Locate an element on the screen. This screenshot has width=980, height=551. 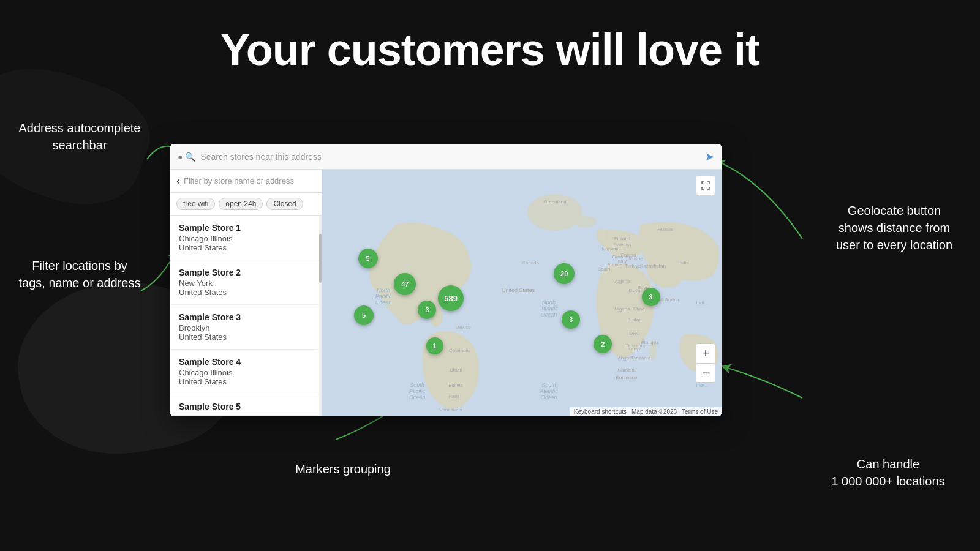
tag-open-24h: open 24h is located at coordinates (241, 204).